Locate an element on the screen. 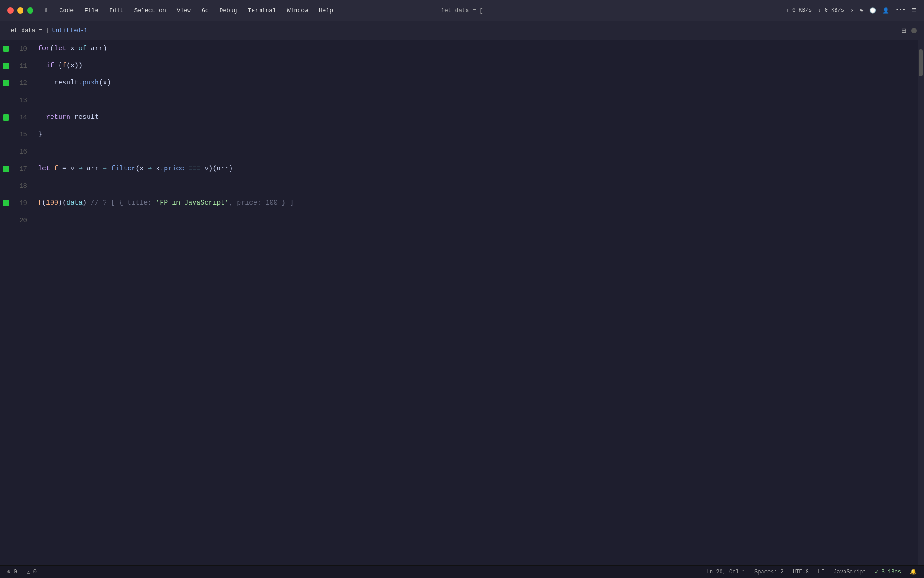 This screenshot has height=578, width=924. warning-icon: △ is located at coordinates (28, 572).